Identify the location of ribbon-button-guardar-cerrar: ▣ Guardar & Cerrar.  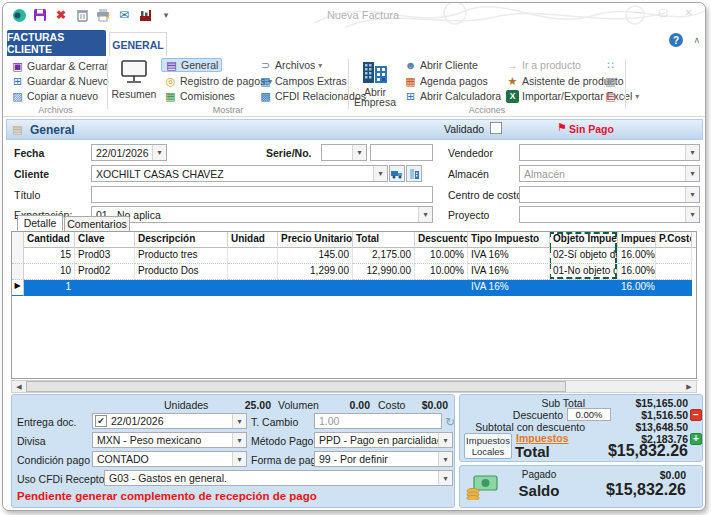
(60, 66).